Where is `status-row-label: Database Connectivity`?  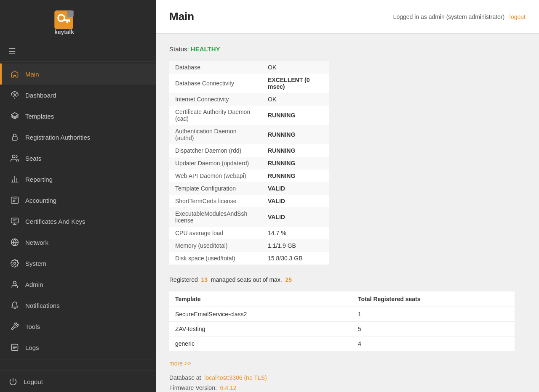 status-row-label: Database Connectivity is located at coordinates (216, 83).